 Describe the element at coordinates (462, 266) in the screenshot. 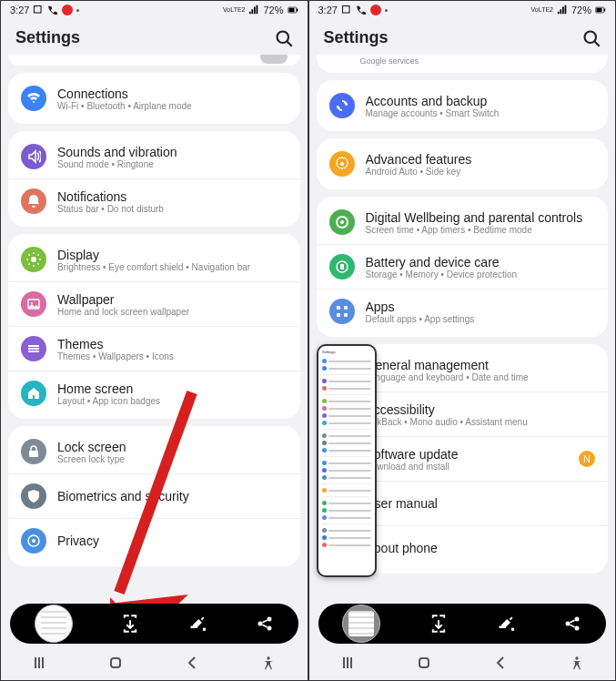

I see `settings-item-battery-and-device-care: Battery and device careStorage • Memory …` at that location.